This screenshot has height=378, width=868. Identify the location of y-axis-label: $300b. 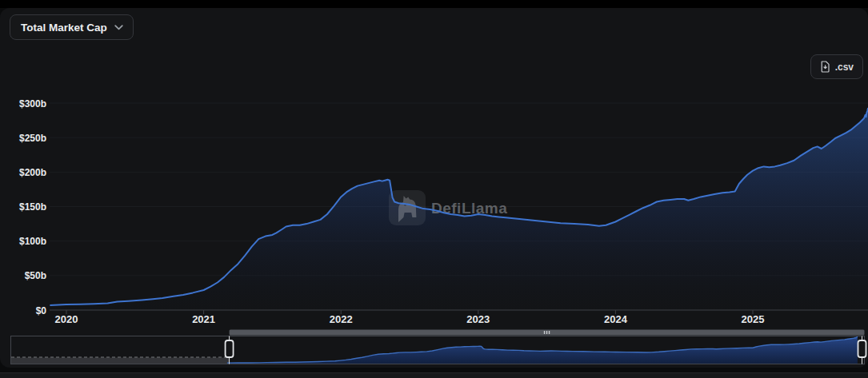
(33, 104).